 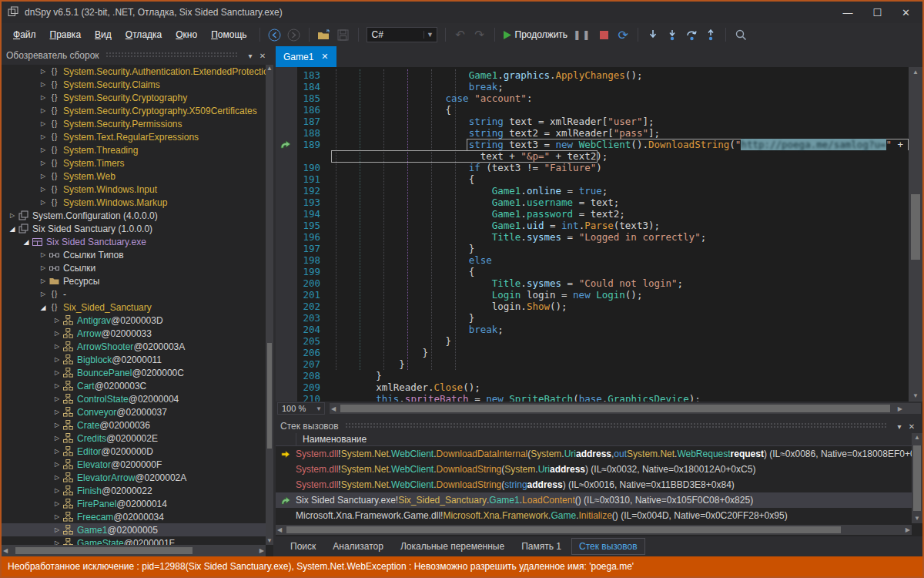 What do you see at coordinates (43, 307) in the screenshot?
I see `collapse-icon: ◢` at bounding box center [43, 307].